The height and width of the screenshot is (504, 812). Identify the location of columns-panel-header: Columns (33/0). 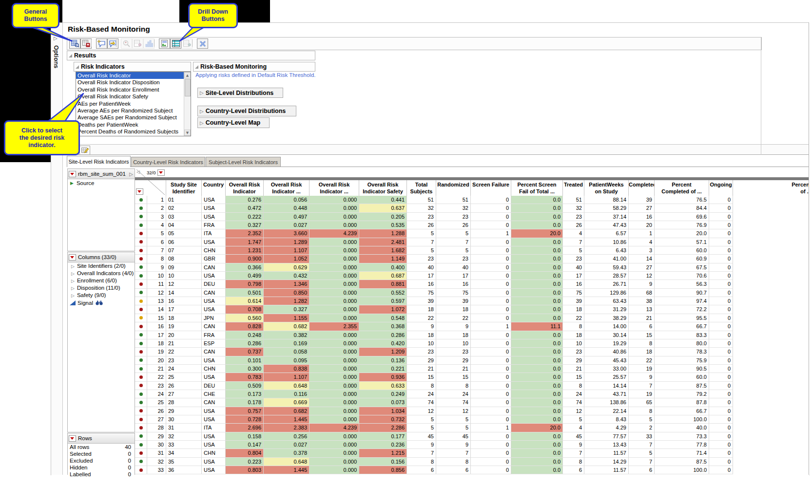
(101, 257).